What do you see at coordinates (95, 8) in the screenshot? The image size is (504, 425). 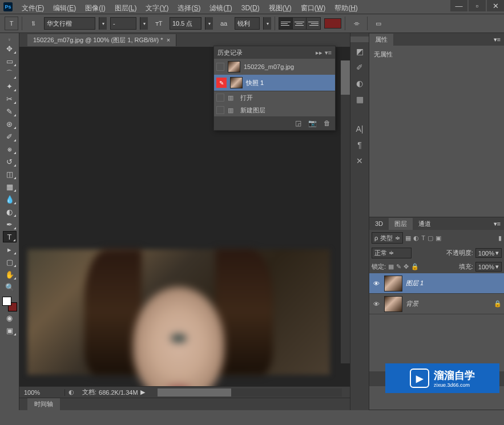 I see `menu-image: 图像(I)` at bounding box center [95, 8].